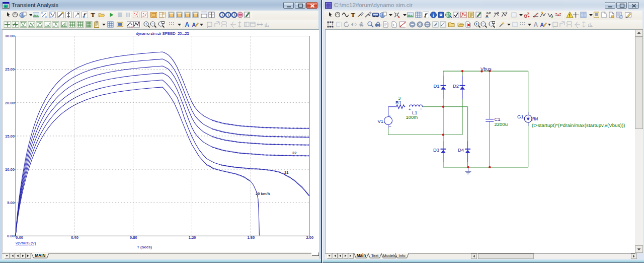 Image resolution: width=644 pixels, height=263 pixels. Describe the element at coordinates (381, 121) in the screenshot. I see `svg-text: V1` at that location.